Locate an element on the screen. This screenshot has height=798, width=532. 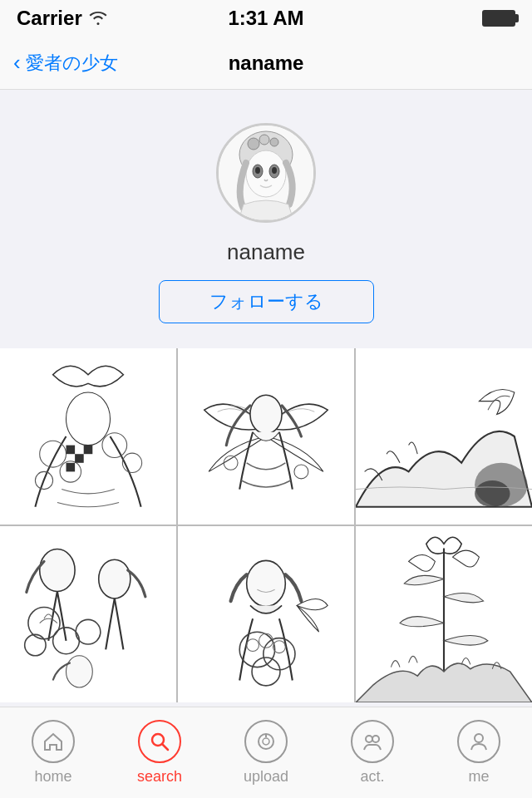
follow-button: フォローする is located at coordinates (266, 302).